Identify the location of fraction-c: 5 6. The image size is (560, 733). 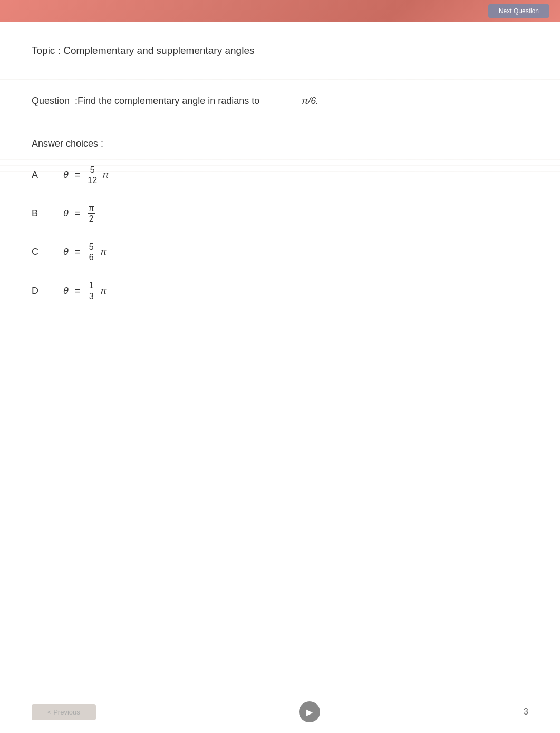
(91, 252).